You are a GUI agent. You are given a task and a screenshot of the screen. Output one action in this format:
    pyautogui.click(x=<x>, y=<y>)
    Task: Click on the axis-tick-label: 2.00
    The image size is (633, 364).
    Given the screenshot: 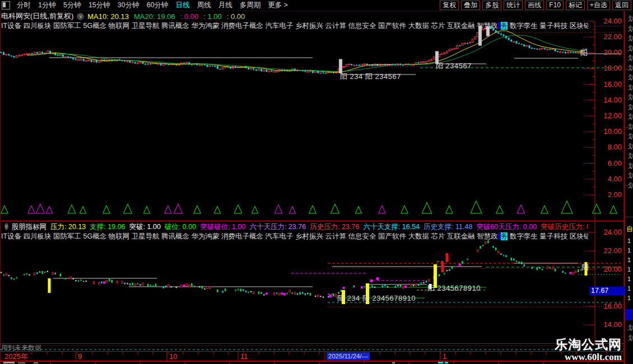 What is the action you would take?
    pyautogui.click(x=609, y=195)
    